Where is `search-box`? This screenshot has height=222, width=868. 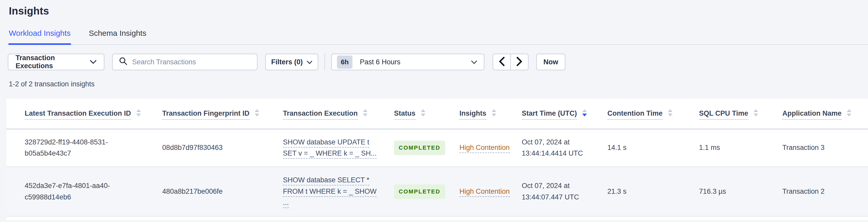
search-box is located at coordinates (185, 62).